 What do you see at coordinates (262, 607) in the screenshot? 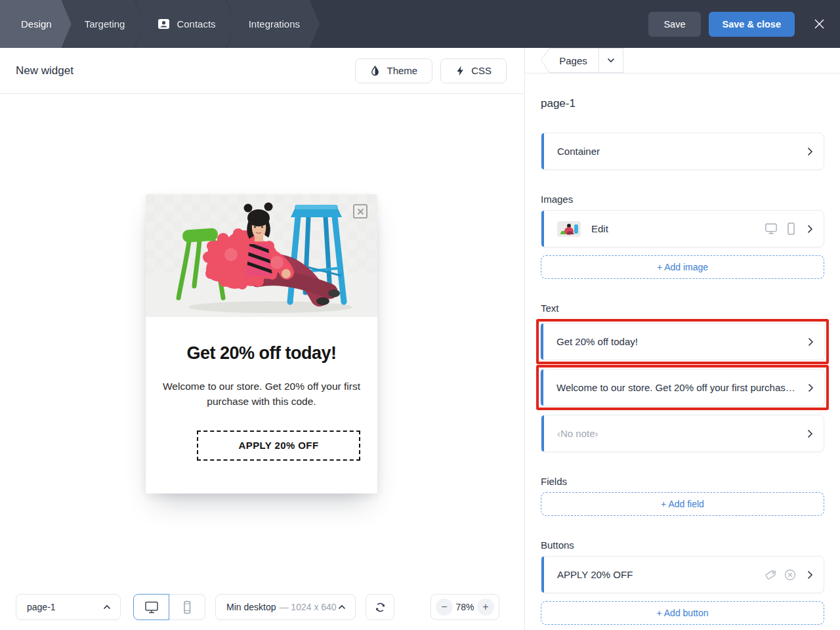
I see `canvas-toolbar: page-1 Min desktop` at bounding box center [262, 607].